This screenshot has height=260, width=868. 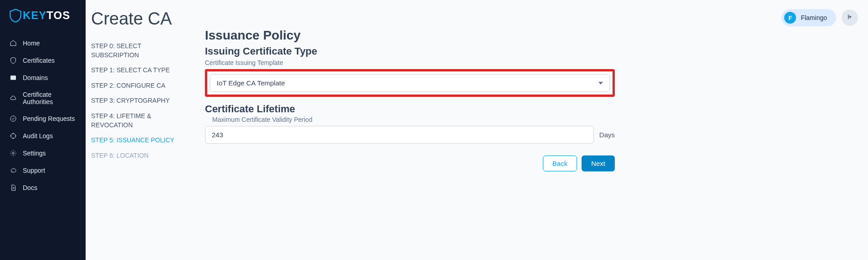 I want to click on sidebar-item-audit: Audit Logs, so click(x=43, y=136).